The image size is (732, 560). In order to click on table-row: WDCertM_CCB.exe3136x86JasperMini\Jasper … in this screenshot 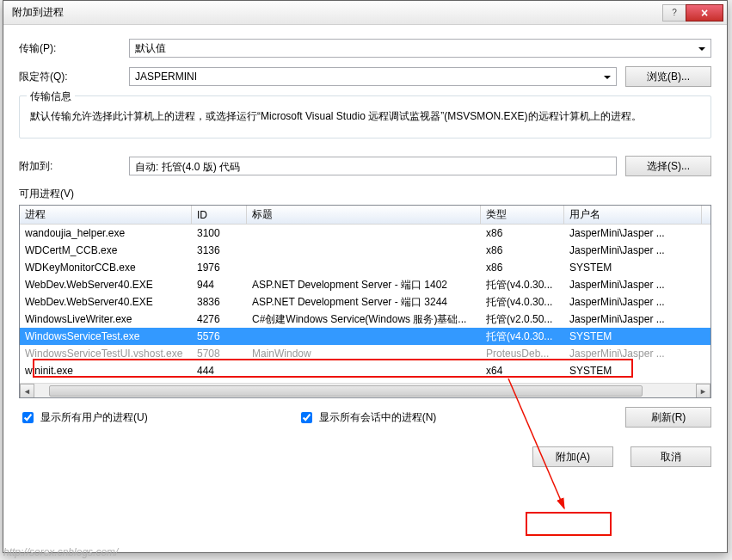, I will do `click(365, 250)`.